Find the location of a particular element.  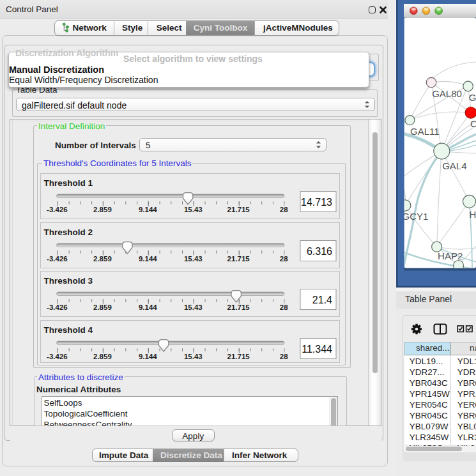

svg-text: HA is located at coordinates (473, 215).